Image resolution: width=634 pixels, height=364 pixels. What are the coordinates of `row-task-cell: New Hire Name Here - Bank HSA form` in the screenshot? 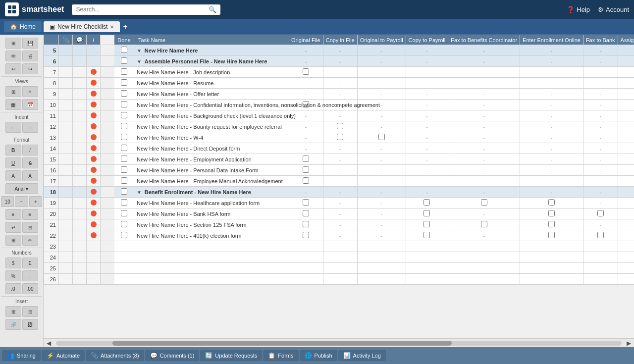 It's located at (218, 214).